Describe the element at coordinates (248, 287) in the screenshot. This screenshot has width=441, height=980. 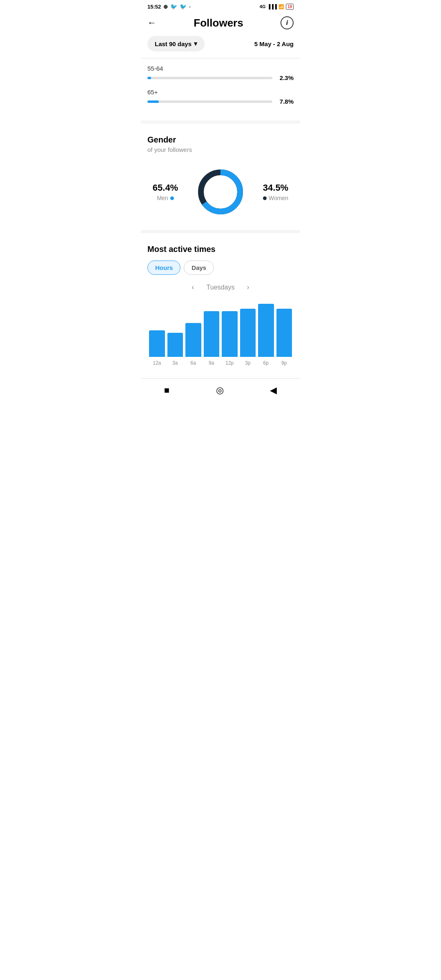
I see `next-day-button: ›` at that location.